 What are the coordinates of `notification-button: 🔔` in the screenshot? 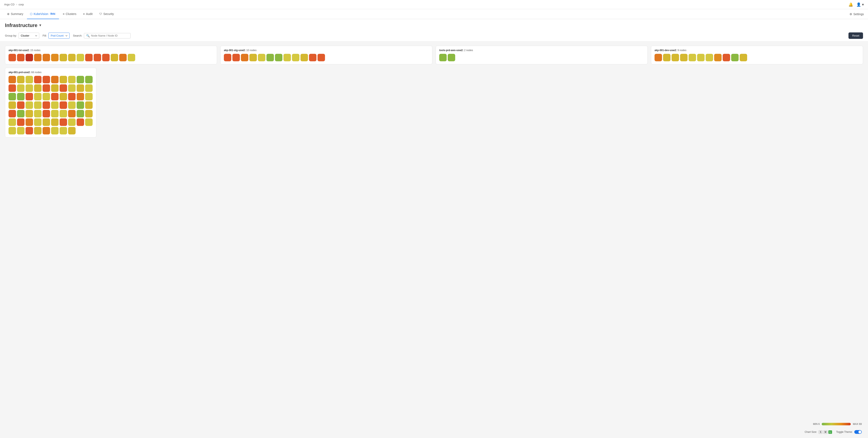 It's located at (851, 5).